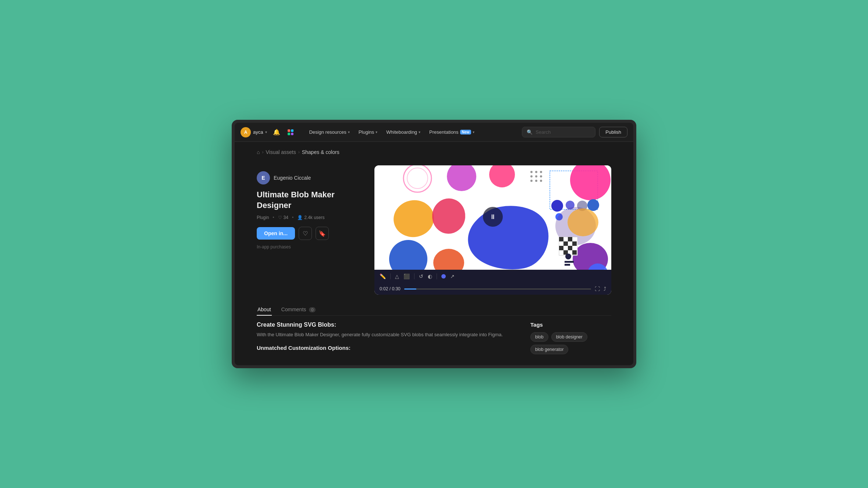  What do you see at coordinates (329, 132) in the screenshot?
I see `nav-design-resources: Design resources ▾` at bounding box center [329, 132].